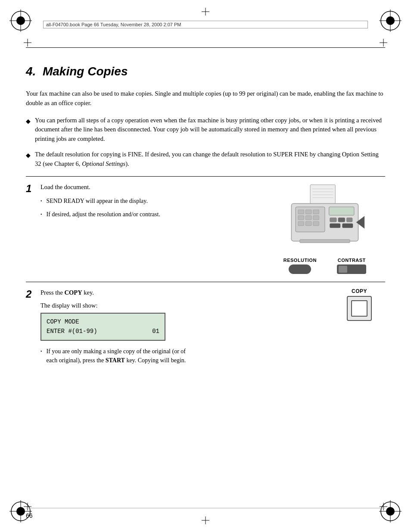 Image resolution: width=411 pixels, height=532 pixels. I want to click on buttons-row: RESOLUTION CONTRAST, so click(325, 266).